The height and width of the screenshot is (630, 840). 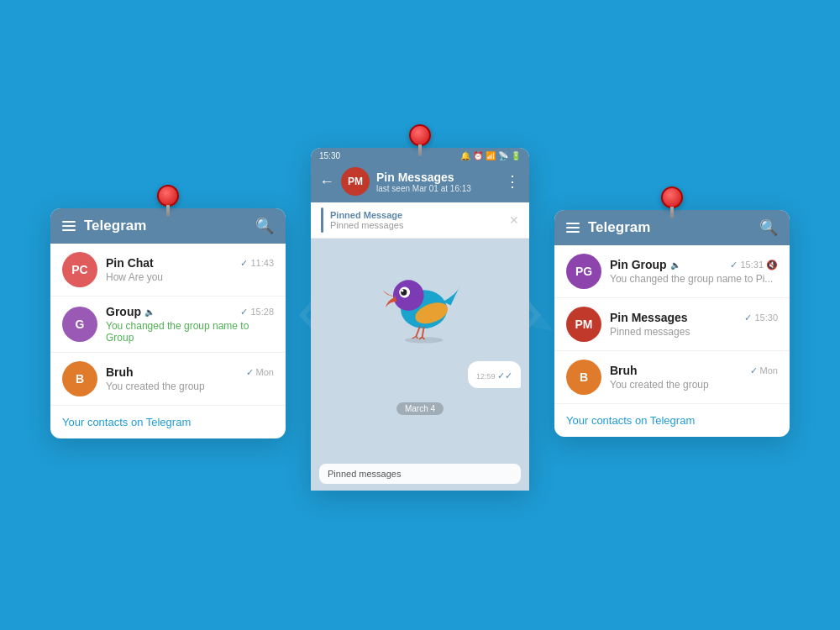 I want to click on push-pin-left, so click(x=168, y=201).